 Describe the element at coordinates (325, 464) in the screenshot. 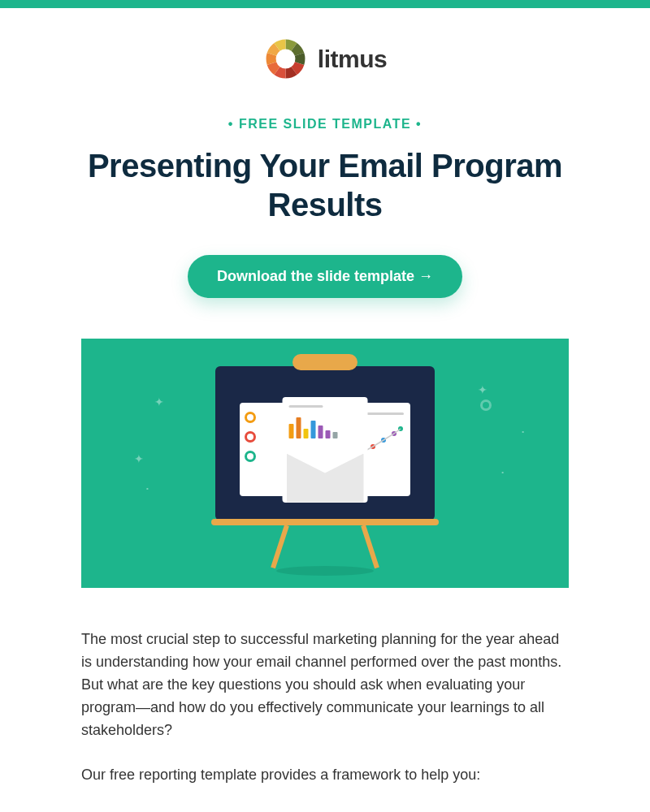

I see `easel-graphic` at that location.